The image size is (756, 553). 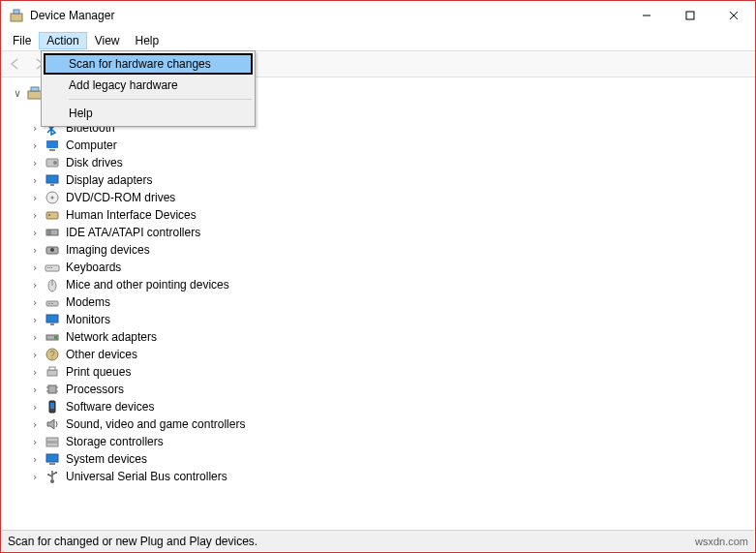 What do you see at coordinates (108, 407) in the screenshot?
I see `tree-node-label: Software devices` at bounding box center [108, 407].